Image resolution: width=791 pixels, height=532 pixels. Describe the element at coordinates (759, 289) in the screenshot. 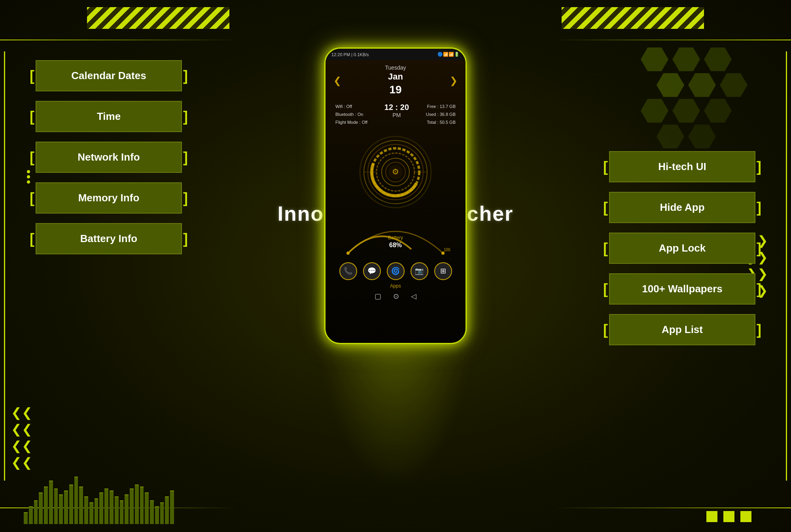

I see `bracket-right-wallpapers: ]` at that location.